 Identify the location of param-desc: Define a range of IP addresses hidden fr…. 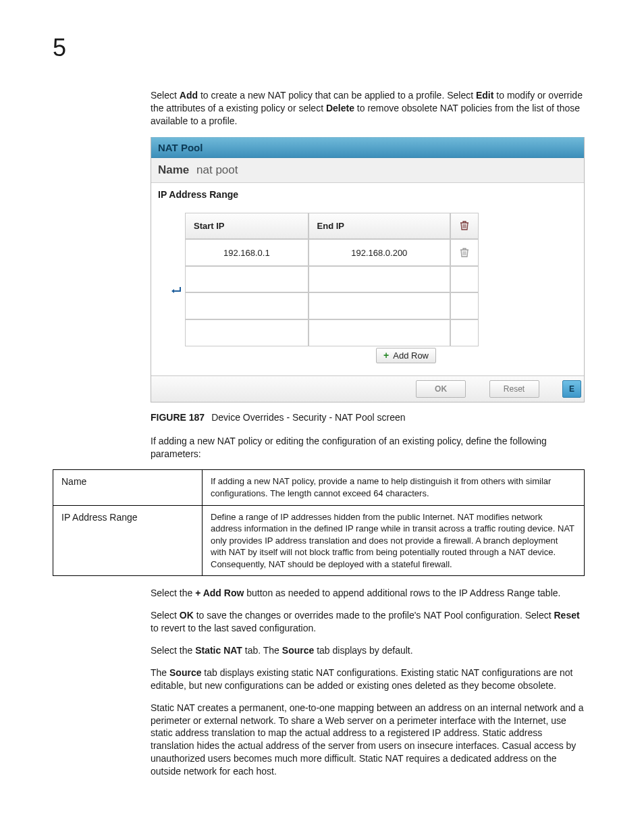
(394, 540).